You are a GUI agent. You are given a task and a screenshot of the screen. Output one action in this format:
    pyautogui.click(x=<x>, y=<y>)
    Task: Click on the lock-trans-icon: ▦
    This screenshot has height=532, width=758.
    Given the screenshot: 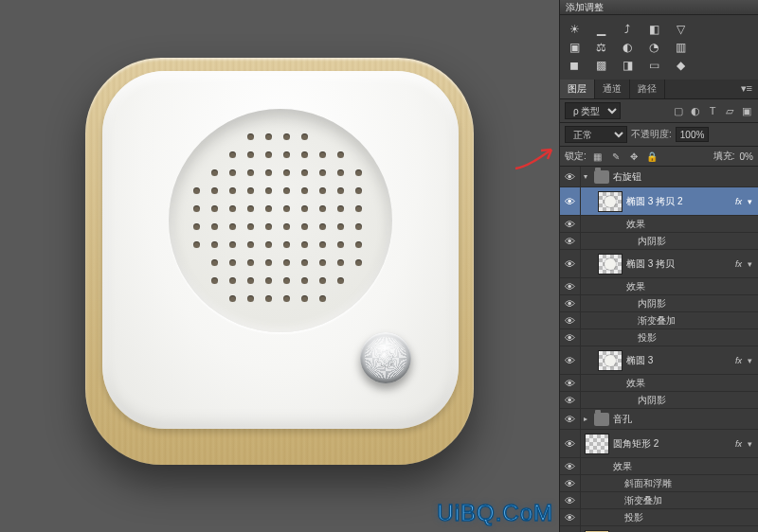 What is the action you would take?
    pyautogui.click(x=598, y=156)
    